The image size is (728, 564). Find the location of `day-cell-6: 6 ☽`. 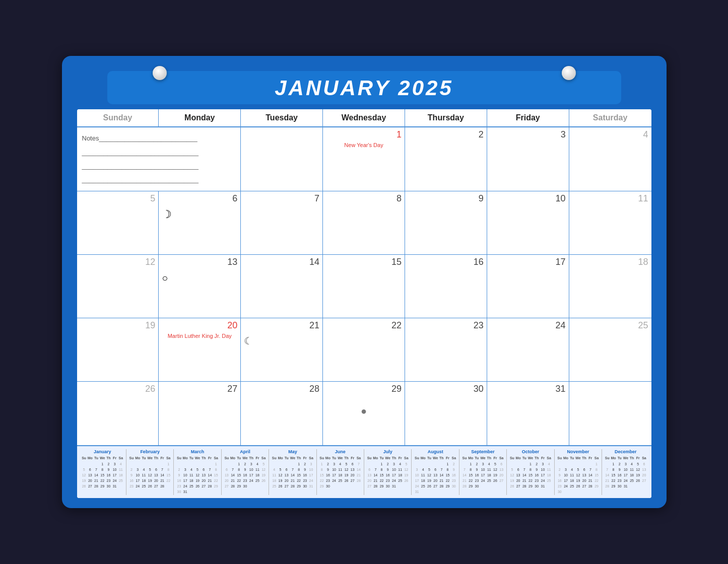

day-cell-6: 6 ☽ is located at coordinates (200, 223).